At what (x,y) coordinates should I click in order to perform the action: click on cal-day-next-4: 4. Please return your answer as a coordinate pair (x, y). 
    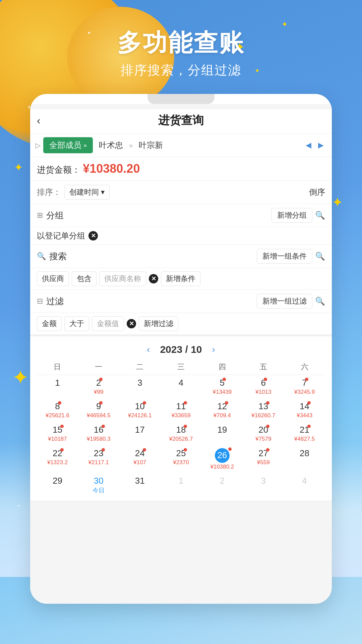
    Looking at the image, I should click on (304, 485).